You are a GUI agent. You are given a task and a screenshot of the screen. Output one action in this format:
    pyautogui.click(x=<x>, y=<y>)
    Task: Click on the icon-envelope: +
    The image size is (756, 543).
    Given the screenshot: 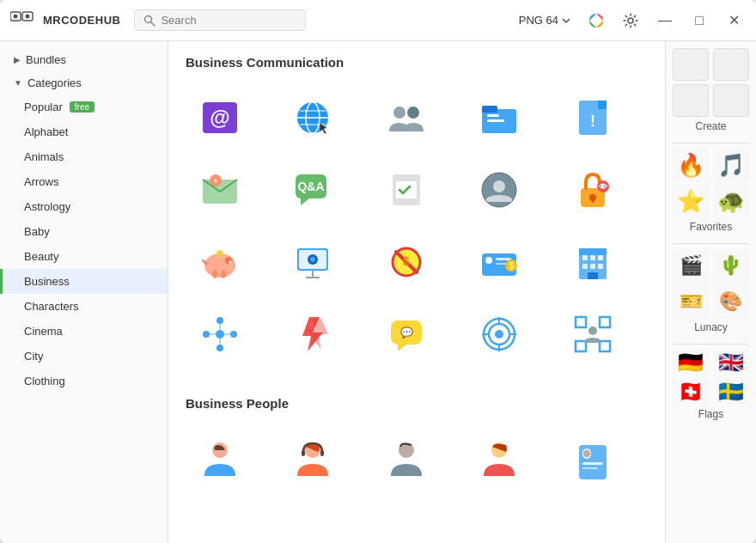 What is the action you would take?
    pyautogui.click(x=220, y=190)
    